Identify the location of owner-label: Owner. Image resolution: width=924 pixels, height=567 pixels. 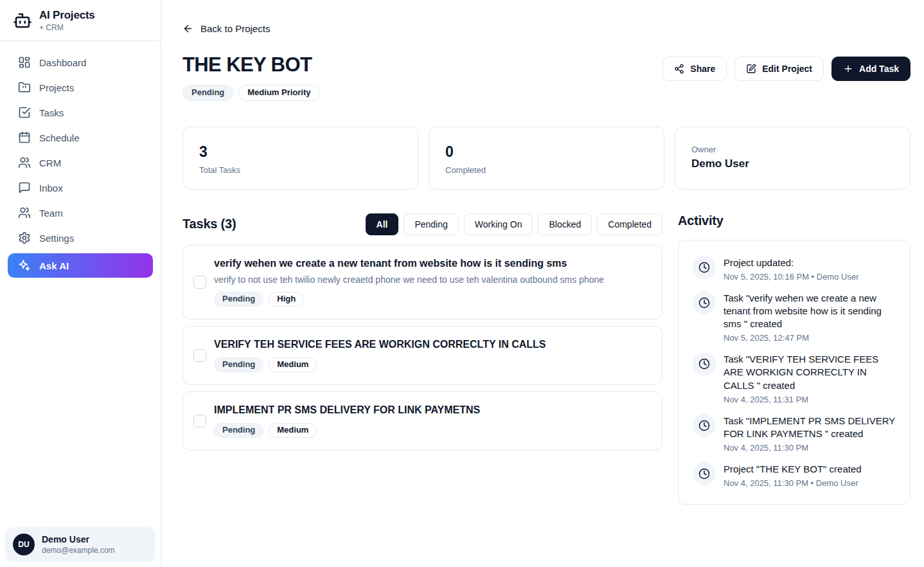
(793, 149).